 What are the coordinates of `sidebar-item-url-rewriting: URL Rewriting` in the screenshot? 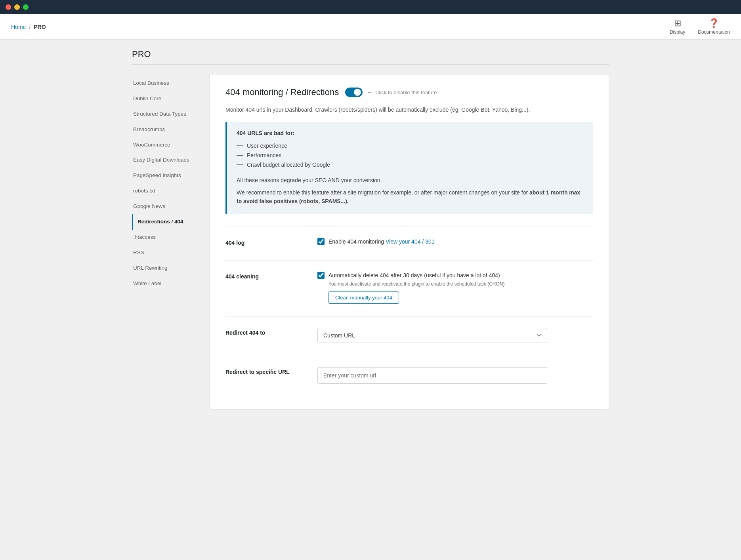 It's located at (170, 269).